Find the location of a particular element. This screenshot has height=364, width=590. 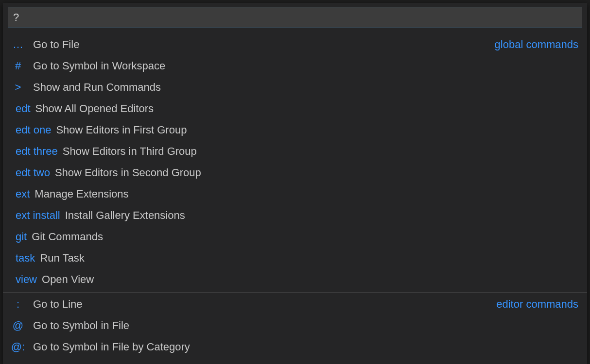

item-prefix: ext install is located at coordinates (34, 215).